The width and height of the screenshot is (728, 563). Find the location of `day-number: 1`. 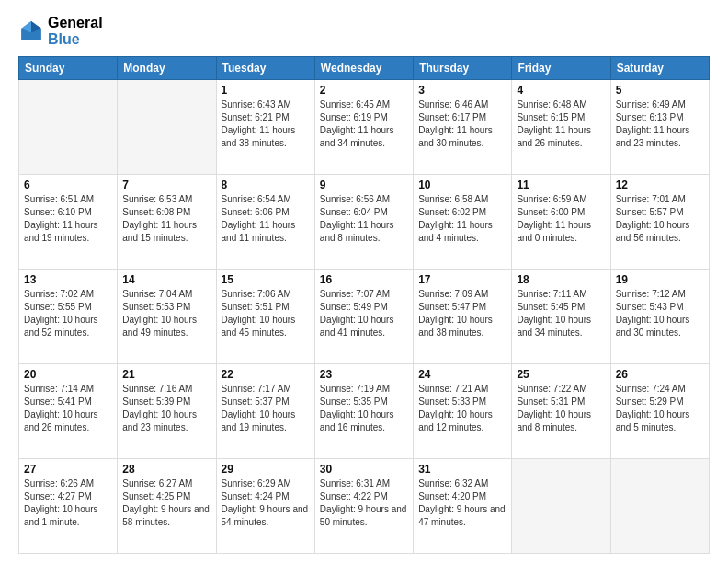

day-number: 1 is located at coordinates (266, 90).